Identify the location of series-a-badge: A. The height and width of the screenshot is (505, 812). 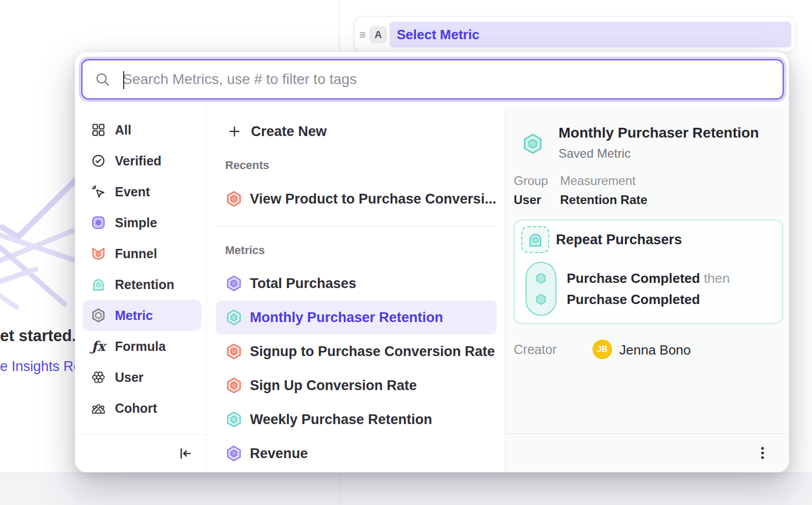
(378, 35).